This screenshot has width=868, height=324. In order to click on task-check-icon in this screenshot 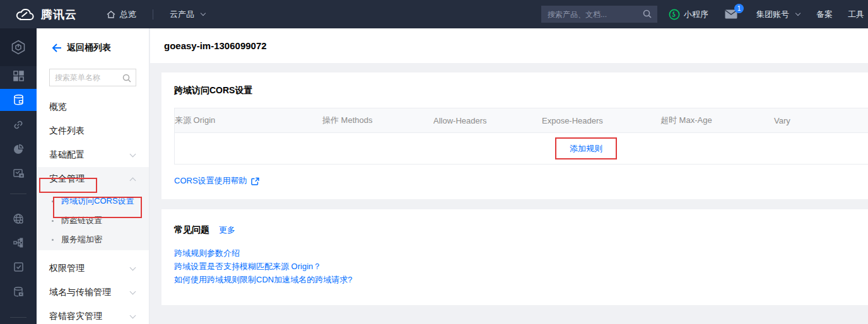, I will do `click(18, 267)`.